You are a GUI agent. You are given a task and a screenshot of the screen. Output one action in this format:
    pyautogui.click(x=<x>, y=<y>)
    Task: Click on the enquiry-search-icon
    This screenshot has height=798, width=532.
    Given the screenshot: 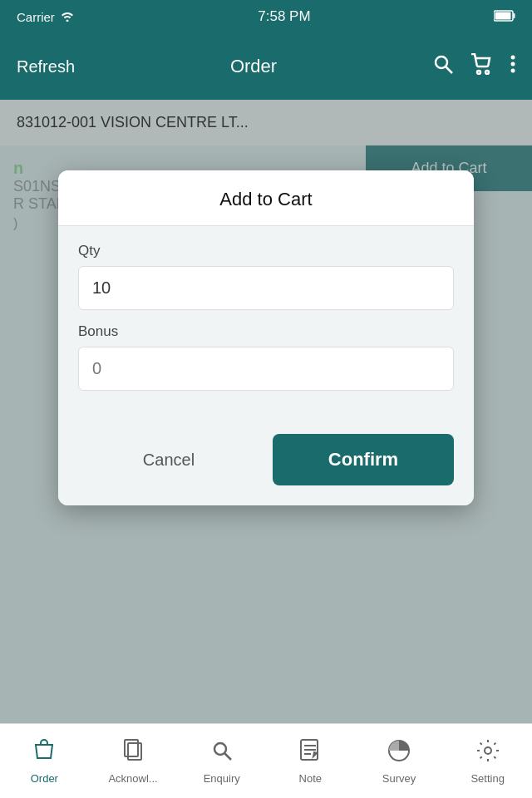 What is the action you would take?
    pyautogui.click(x=222, y=753)
    